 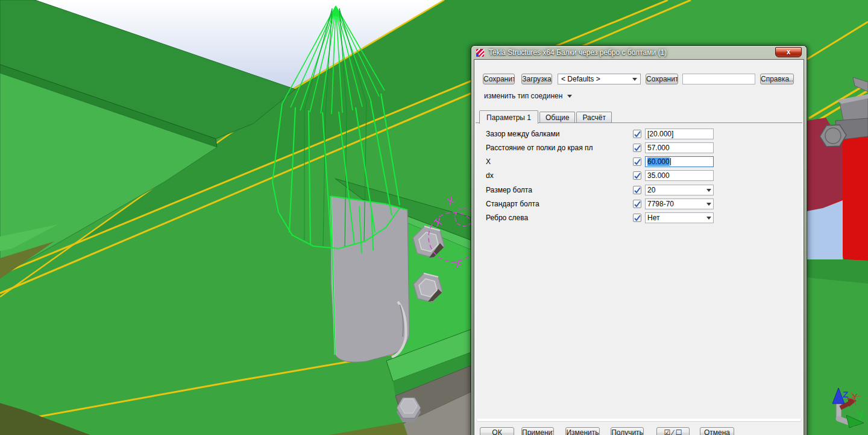 What do you see at coordinates (639, 218) in the screenshot?
I see `param-row-rib-left: Ребро слева Нет` at bounding box center [639, 218].